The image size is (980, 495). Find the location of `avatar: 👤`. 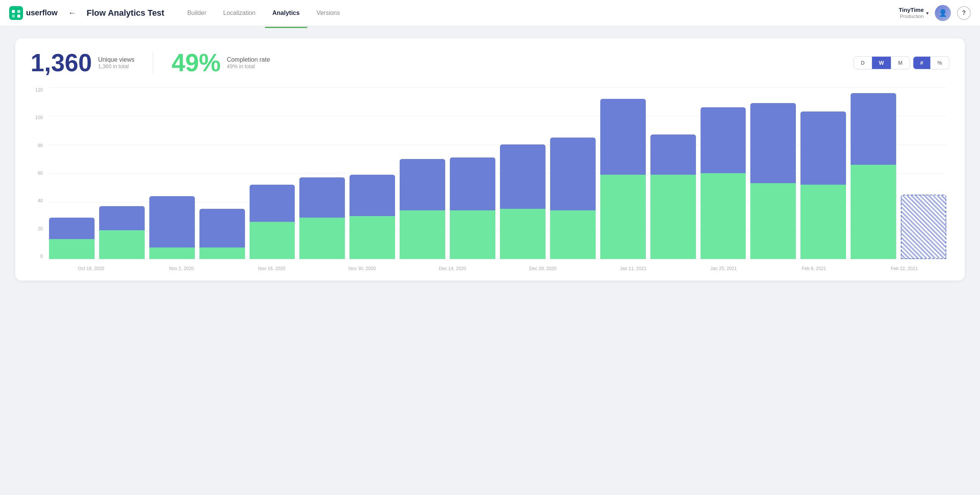

avatar: 👤 is located at coordinates (943, 13).